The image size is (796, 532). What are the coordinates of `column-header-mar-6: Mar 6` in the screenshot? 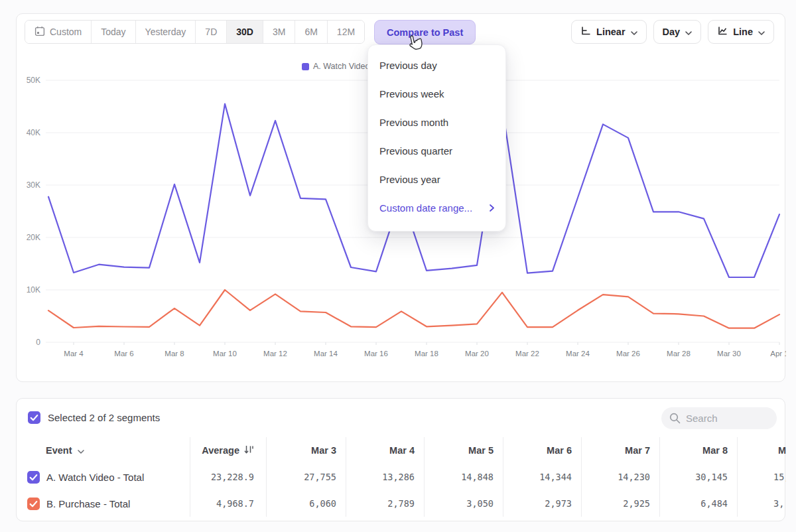 It's located at (542, 450).